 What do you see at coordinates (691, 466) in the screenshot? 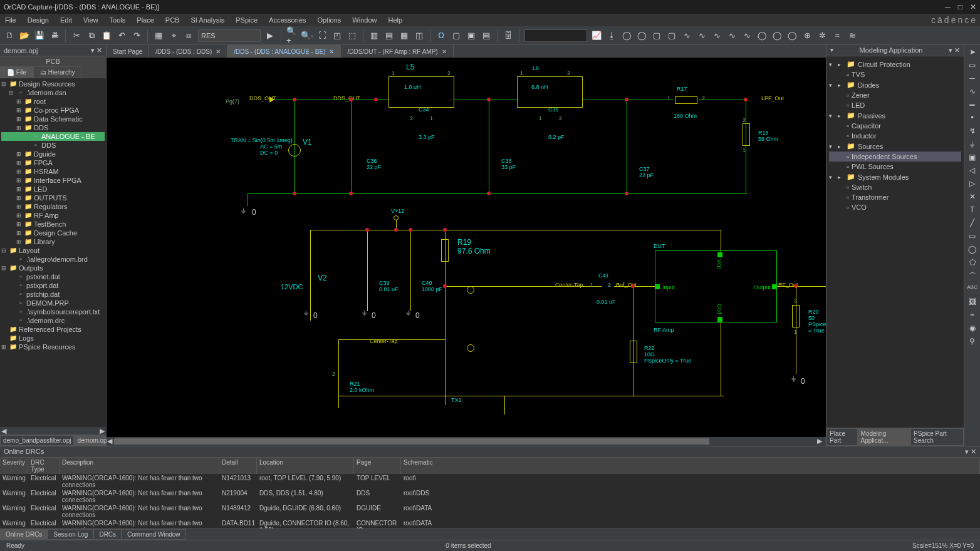
I see `col-schematic: Schematic` at bounding box center [691, 466].